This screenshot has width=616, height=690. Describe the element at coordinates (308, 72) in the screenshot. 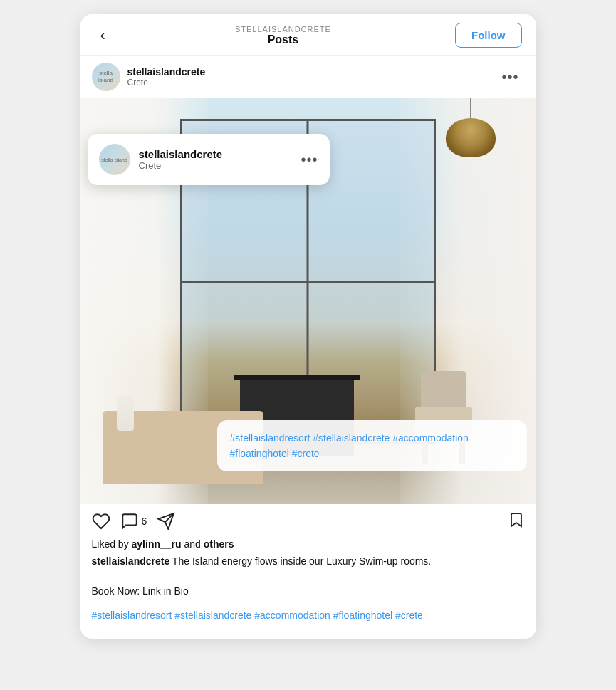

I see `post-username: stellaislandcrete` at that location.